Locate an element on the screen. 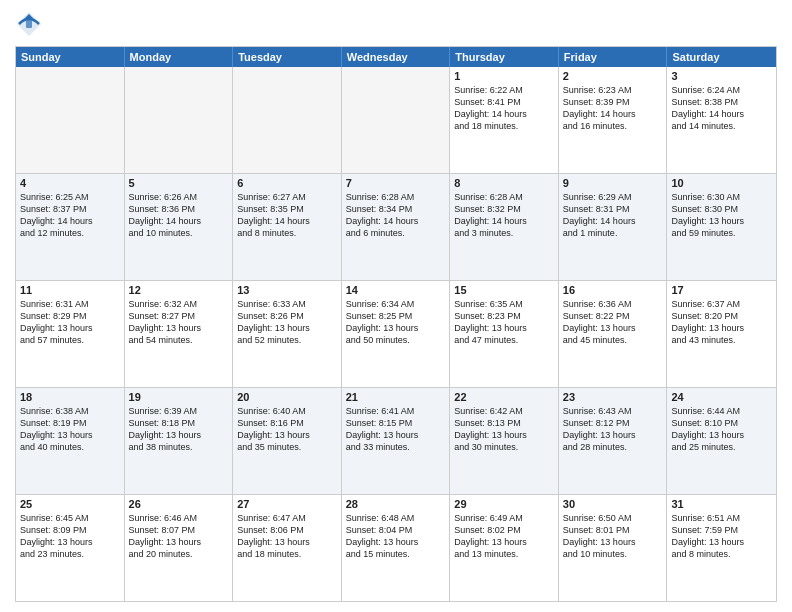 The image size is (792, 612). calendar-cell: 5Sunrise: 6:26 AM Sunset: 8:36 PM Daylig… is located at coordinates (180, 227).